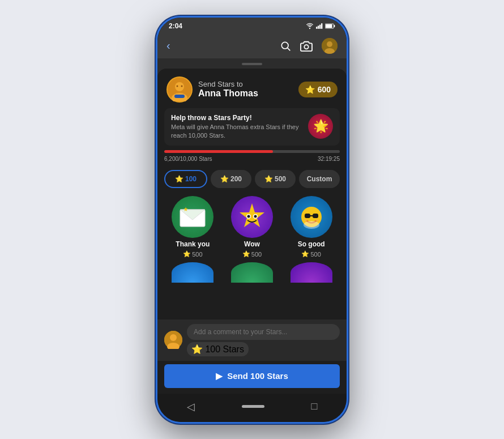  I want to click on party-banner: Help throw a Stars Party! Meta will give…, so click(252, 127).